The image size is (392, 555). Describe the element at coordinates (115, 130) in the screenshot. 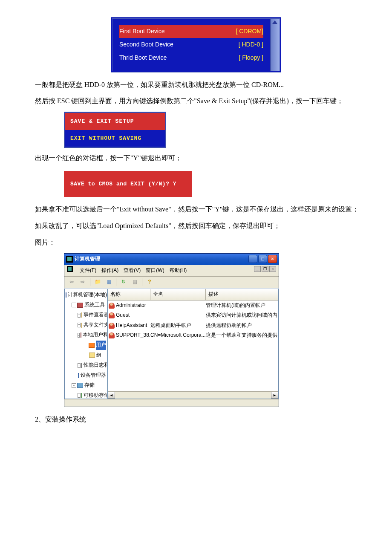

I see `bios-save-exit-image: SAVE & EXIT SETUP EXIT WITHOUT SAVING` at that location.